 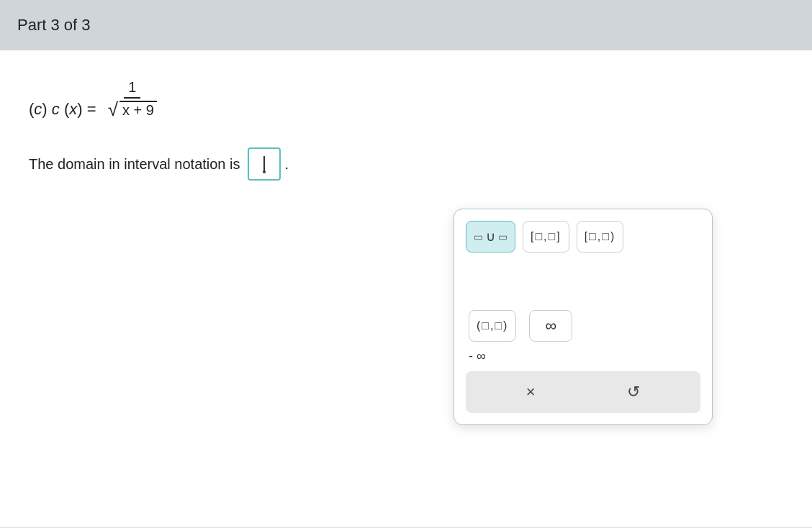 What do you see at coordinates (132, 99) in the screenshot?
I see `fraction: 1 √ x + 9` at bounding box center [132, 99].